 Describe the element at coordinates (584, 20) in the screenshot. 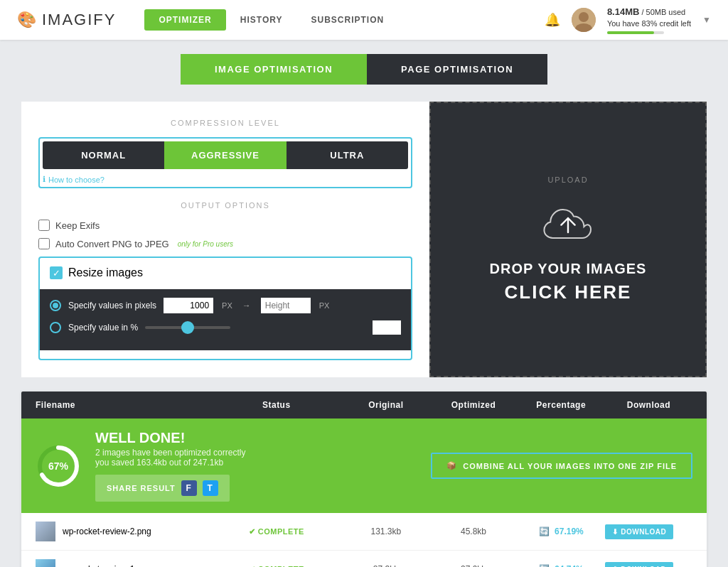

I see `avatar` at that location.